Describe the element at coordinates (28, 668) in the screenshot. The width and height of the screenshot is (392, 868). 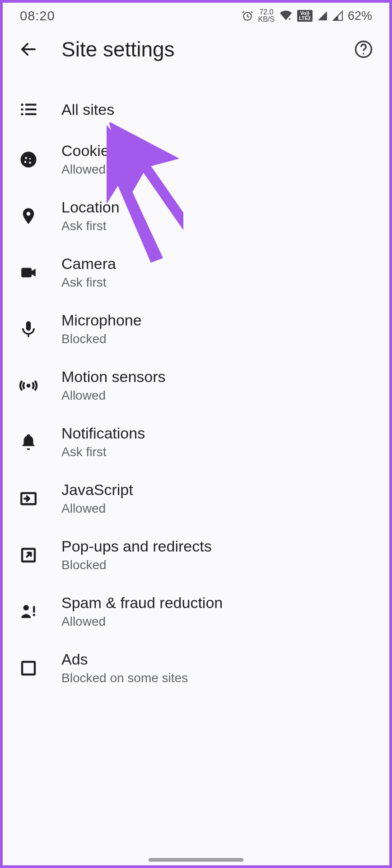
I see `ads-icon` at that location.